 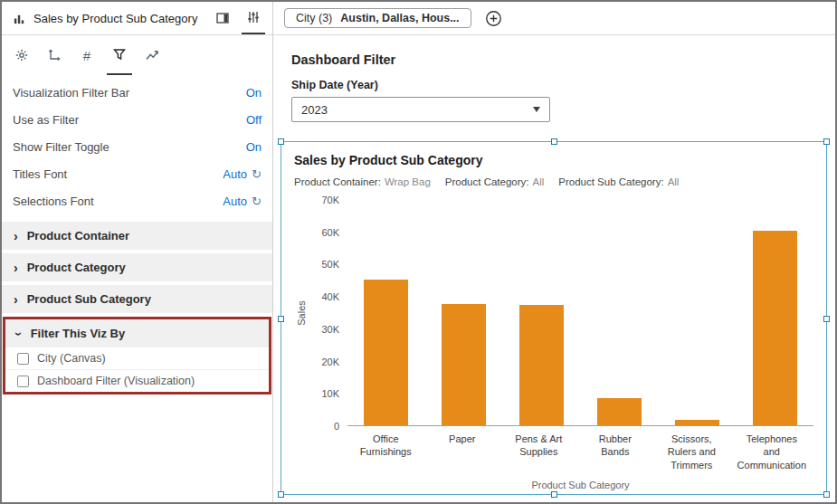 What do you see at coordinates (330, 362) in the screenshot?
I see `y-tick-label: 20K` at bounding box center [330, 362].